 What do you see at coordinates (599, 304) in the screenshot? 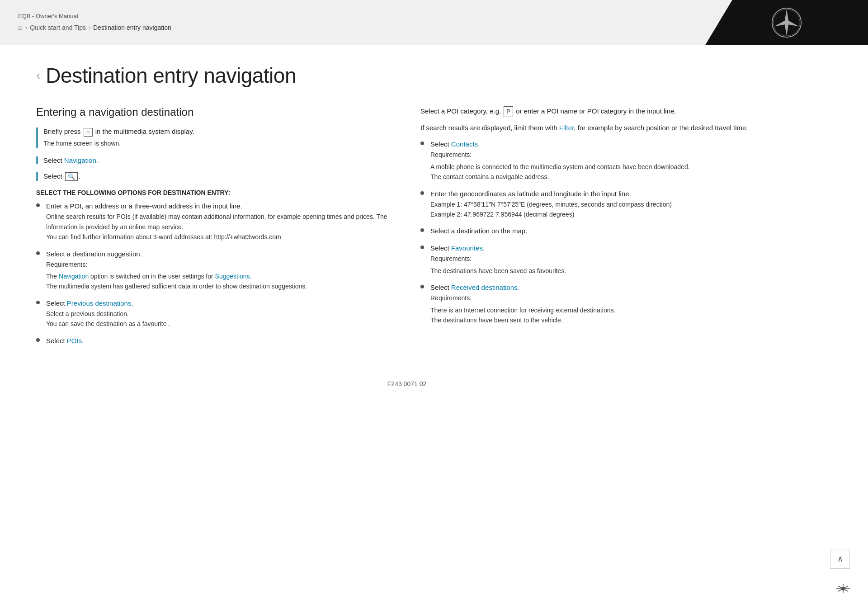
I see `right-bullet-5: Select Received destinations. Requiremen…` at bounding box center [599, 304].